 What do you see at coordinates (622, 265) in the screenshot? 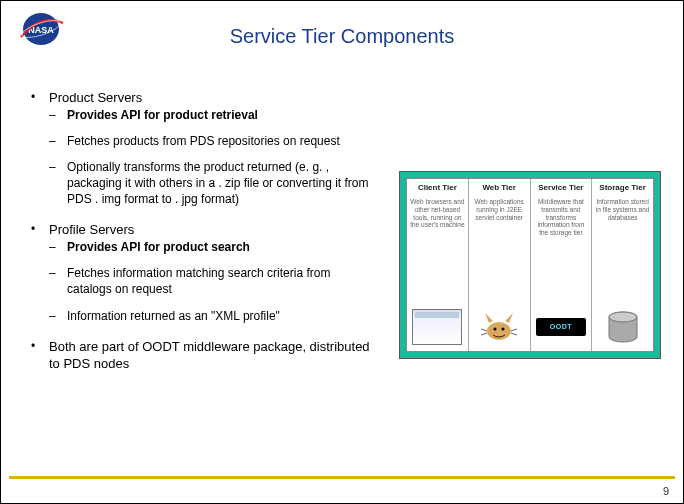
I see `diagram-column: Storage TierInformation stored in file s…` at bounding box center [622, 265].